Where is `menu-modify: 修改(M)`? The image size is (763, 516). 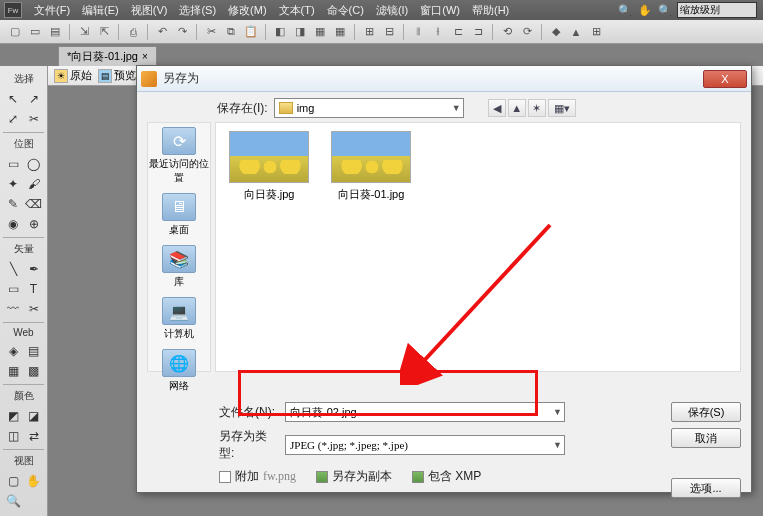
menu-modify: 修改(M) is located at coordinates (248, 10).